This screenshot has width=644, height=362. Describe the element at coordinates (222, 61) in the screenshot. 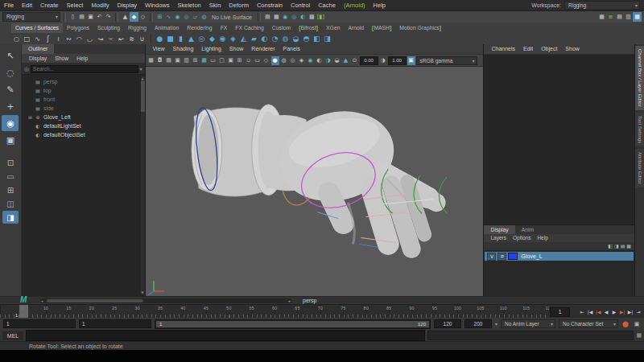

I see `resolution-gate-icon: ▢` at that location.